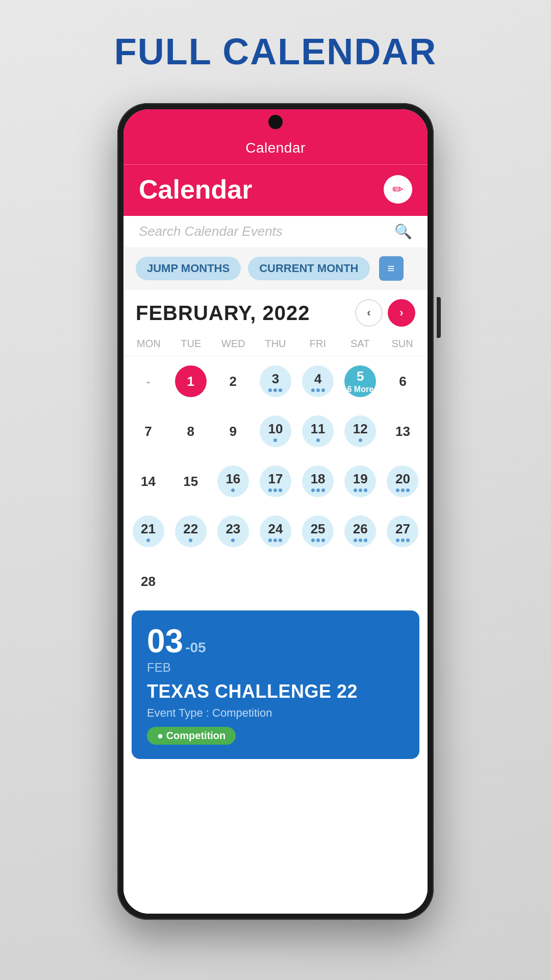 This screenshot has height=980, width=551. Describe the element at coordinates (439, 317) in the screenshot. I see `side-button` at that location.